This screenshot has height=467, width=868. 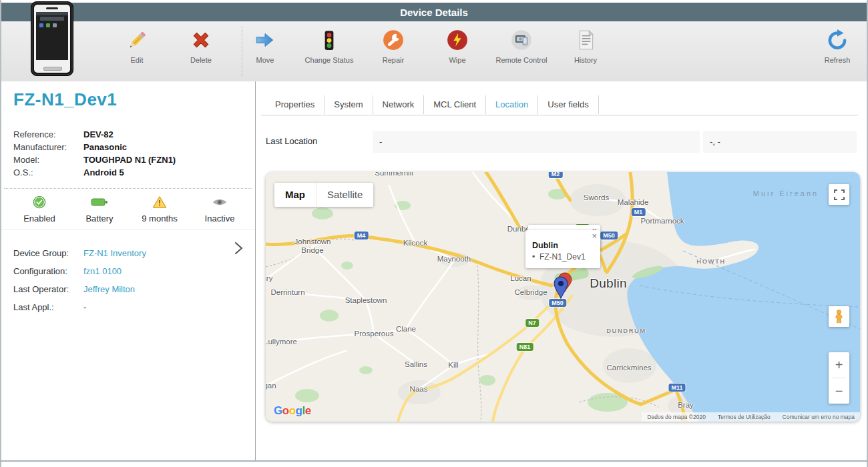 I want to click on link-label: Device Group:, so click(x=48, y=254).